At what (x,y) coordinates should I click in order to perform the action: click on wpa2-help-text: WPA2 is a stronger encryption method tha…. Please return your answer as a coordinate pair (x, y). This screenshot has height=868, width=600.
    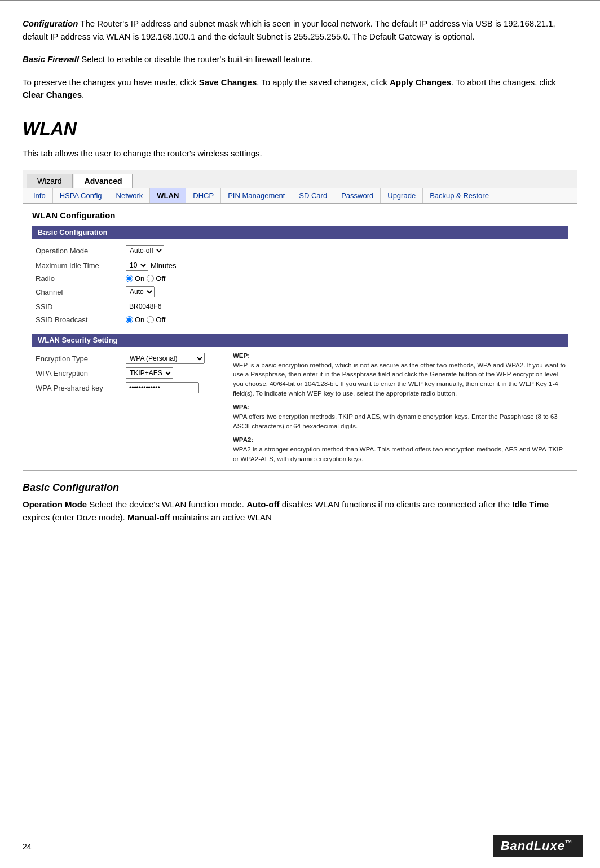
    Looking at the image, I should click on (400, 454).